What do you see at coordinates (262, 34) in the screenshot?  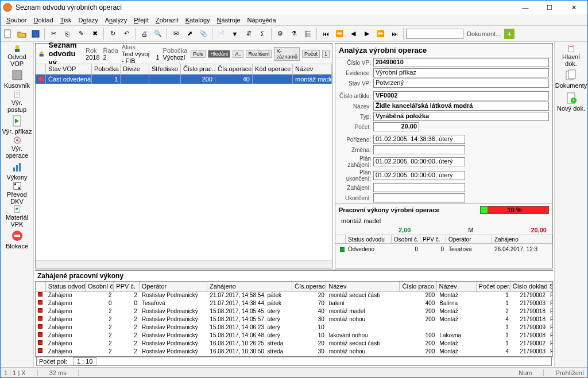 I see `sum-icon: Σ` at bounding box center [262, 34].